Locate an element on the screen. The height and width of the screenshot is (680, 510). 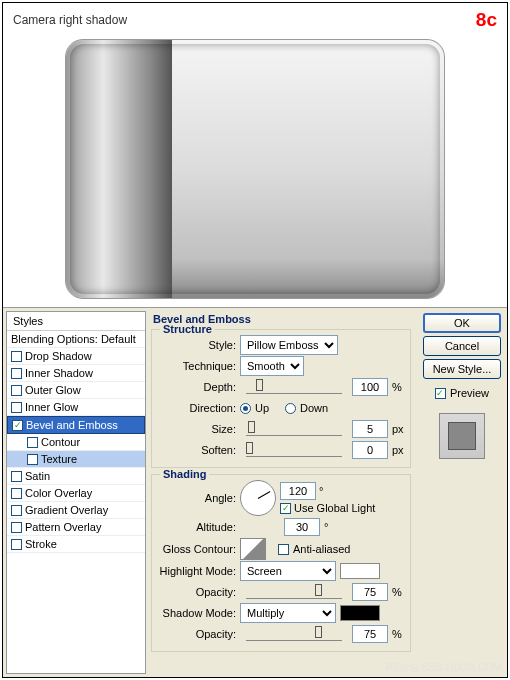
style-gradient-overlay: Gradient Overlay is located at coordinates (76, 510).